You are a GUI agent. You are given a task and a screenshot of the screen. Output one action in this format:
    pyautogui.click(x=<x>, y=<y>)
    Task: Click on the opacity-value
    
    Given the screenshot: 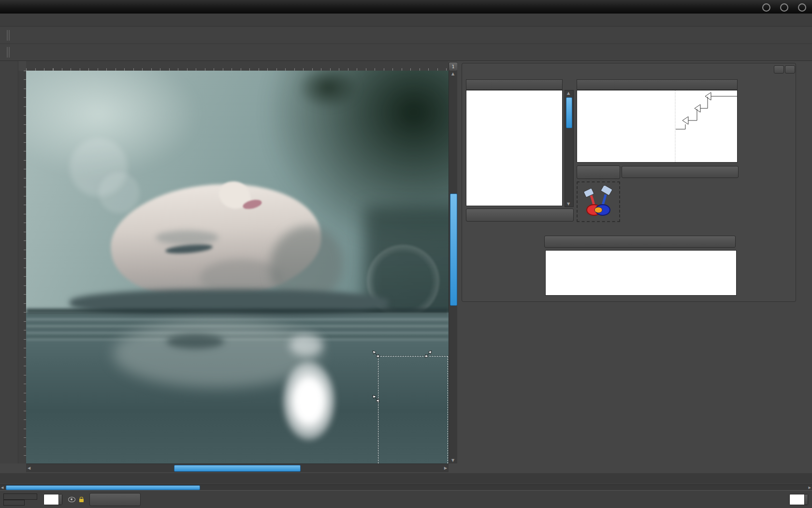 What is the action you would take?
    pyautogui.click(x=51, y=499)
    